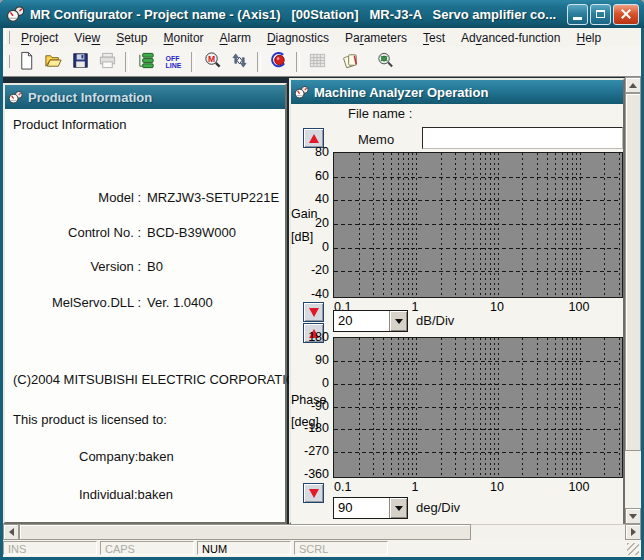  Describe the element at coordinates (310, 176) in the screenshot. I see `y-tick-label: 60` at that location.